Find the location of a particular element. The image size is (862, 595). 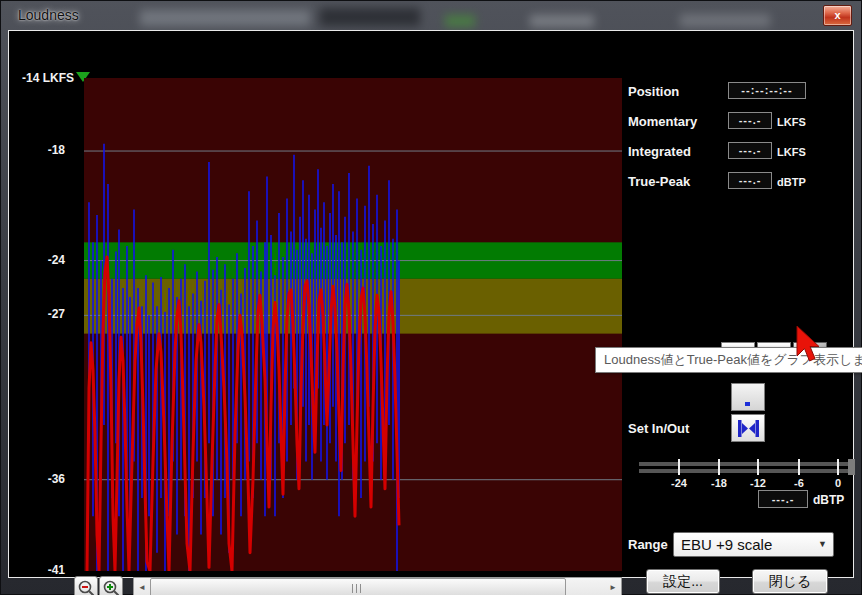

momentary-unit: LKFS is located at coordinates (792, 122).